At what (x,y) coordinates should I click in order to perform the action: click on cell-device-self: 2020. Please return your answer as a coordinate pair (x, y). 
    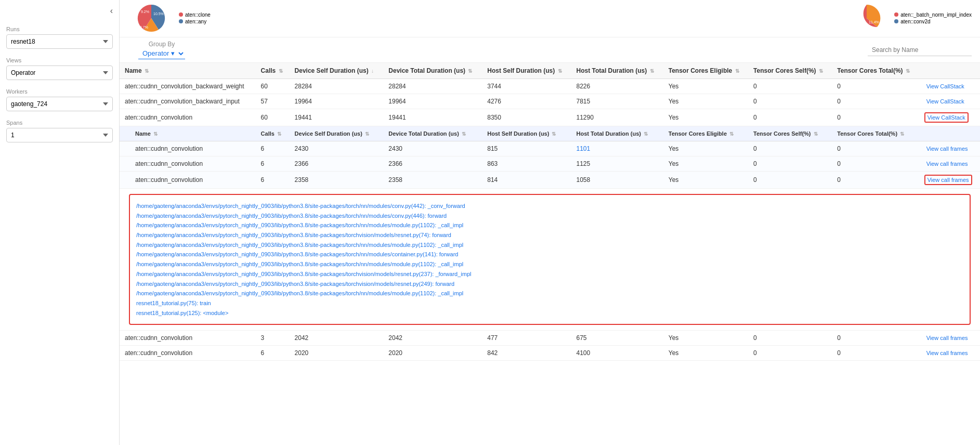
    Looking at the image, I should click on (337, 354).